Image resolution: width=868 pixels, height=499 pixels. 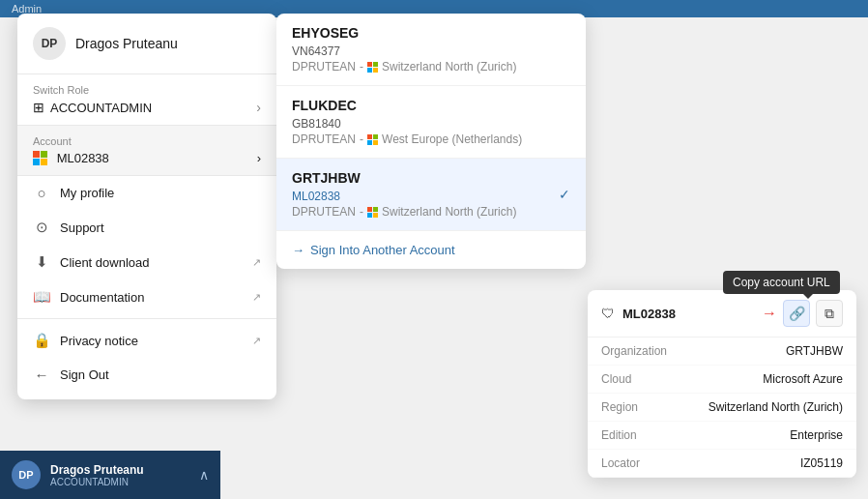 What do you see at coordinates (42, 297) in the screenshot?
I see `documentation-icon: 📖` at bounding box center [42, 297].